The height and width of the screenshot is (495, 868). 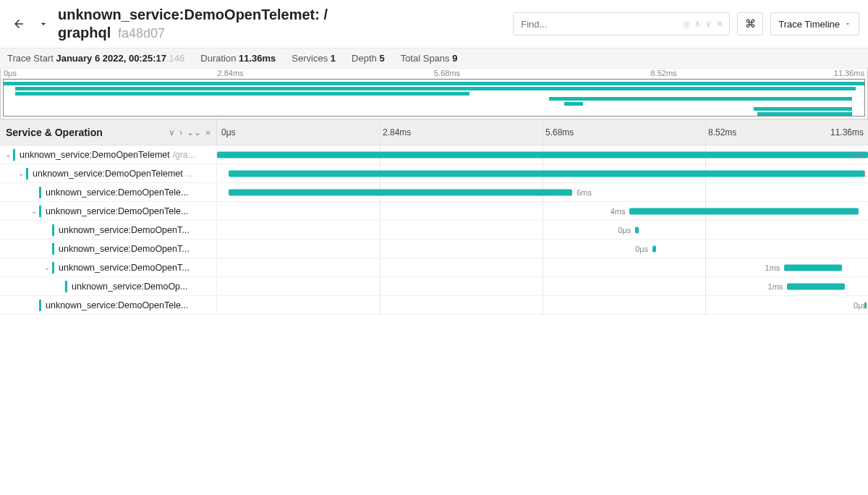 I want to click on back-button, so click(x=19, y=24).